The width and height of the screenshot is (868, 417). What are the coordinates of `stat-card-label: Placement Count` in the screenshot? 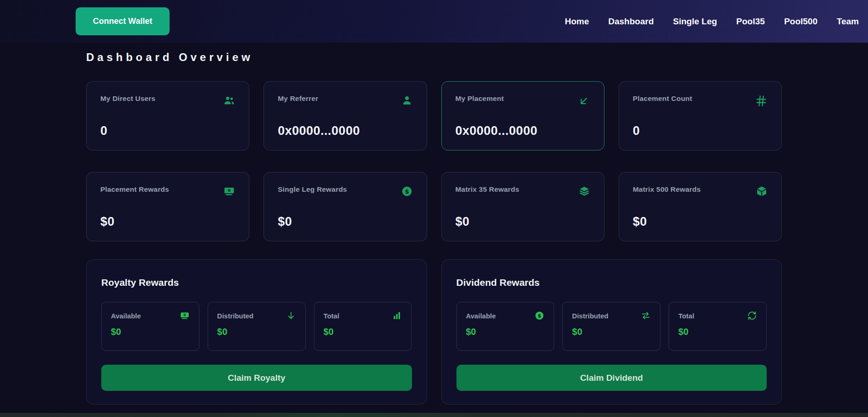 It's located at (663, 99).